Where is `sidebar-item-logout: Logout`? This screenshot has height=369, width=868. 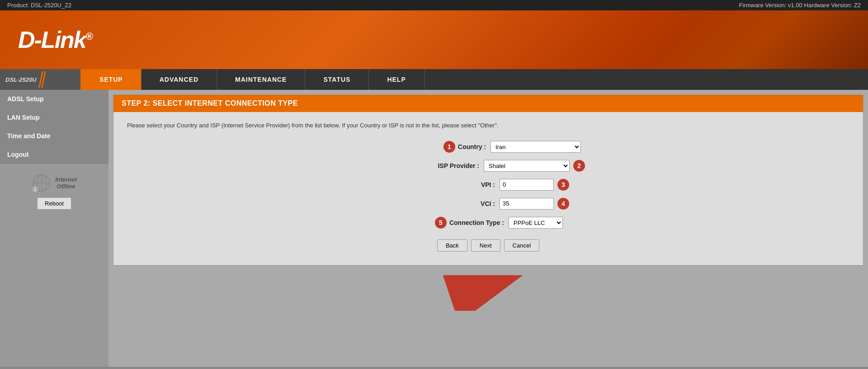
sidebar-item-logout: Logout is located at coordinates (54, 154).